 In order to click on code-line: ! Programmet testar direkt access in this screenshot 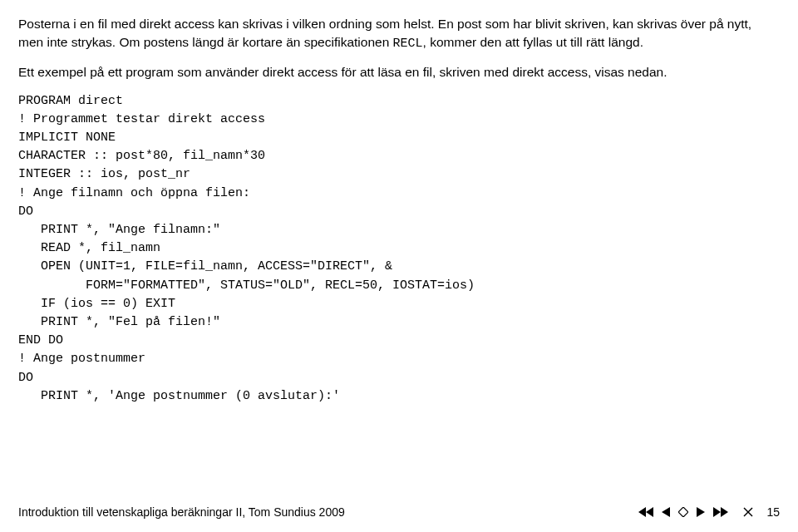, I will do `click(141, 120)`.